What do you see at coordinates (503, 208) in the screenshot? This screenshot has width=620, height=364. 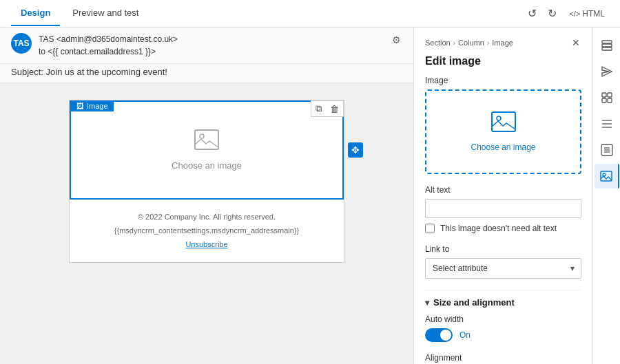 I see `alt-text-input` at bounding box center [503, 208].